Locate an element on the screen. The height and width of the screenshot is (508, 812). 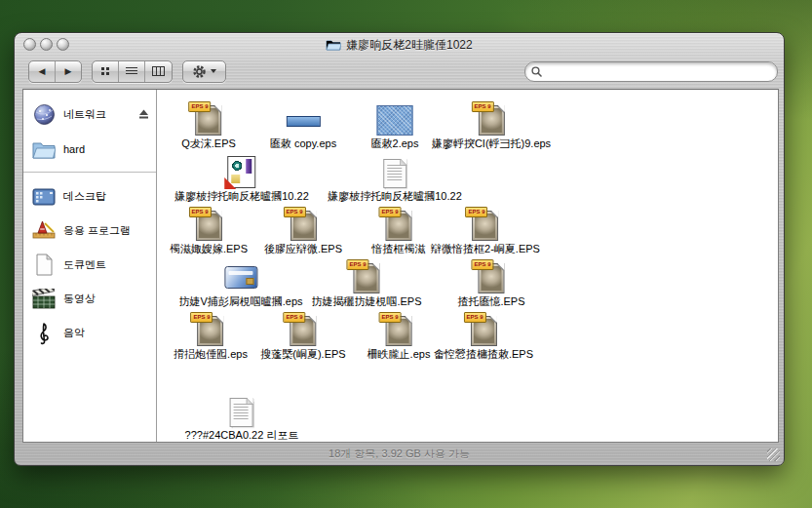
sidebar-item-label: hard is located at coordinates (74, 149).